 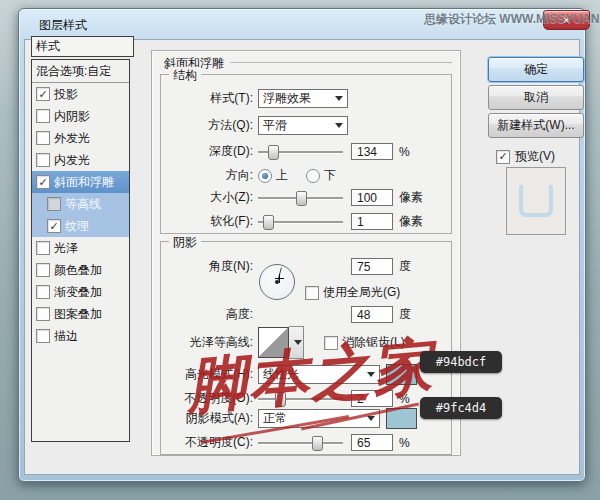 I want to click on shadow-mode-label: 阴影模式(A):, so click(x=207, y=418).